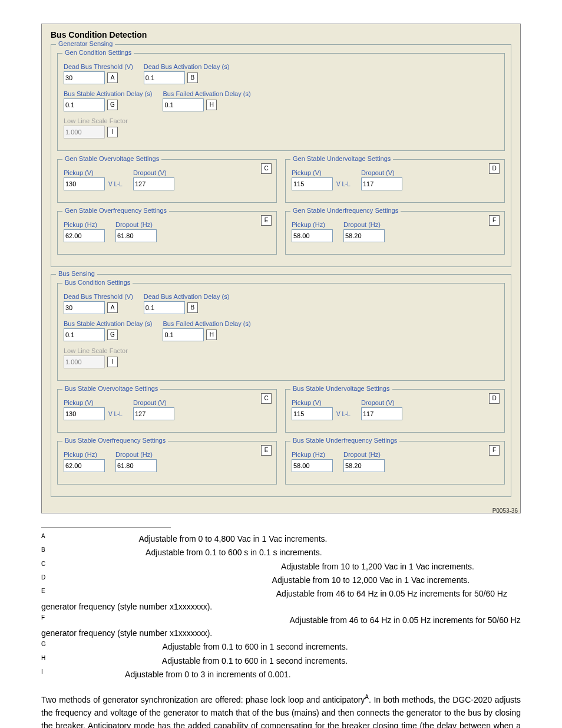 The height and width of the screenshot is (728, 562). I want to click on bus-uv-legend: Bus Stable Undervoltage Settings, so click(342, 388).